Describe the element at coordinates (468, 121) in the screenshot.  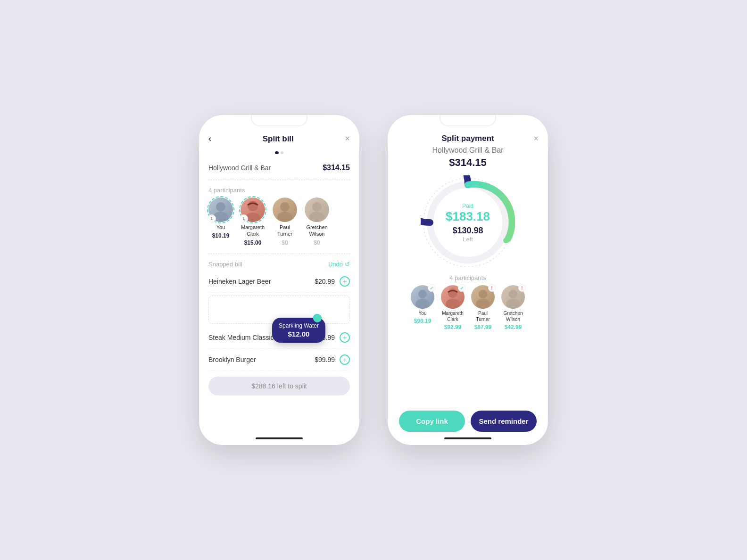
I see `phone-notch-right` at that location.